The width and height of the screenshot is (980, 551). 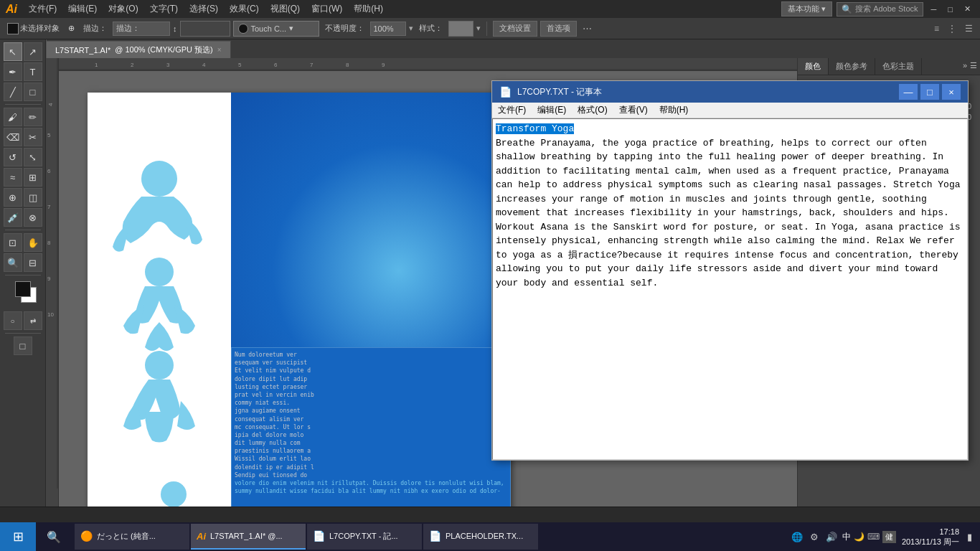 What do you see at coordinates (512, 110) in the screenshot?
I see `notepad-menu-file: 文件(F)` at bounding box center [512, 110].